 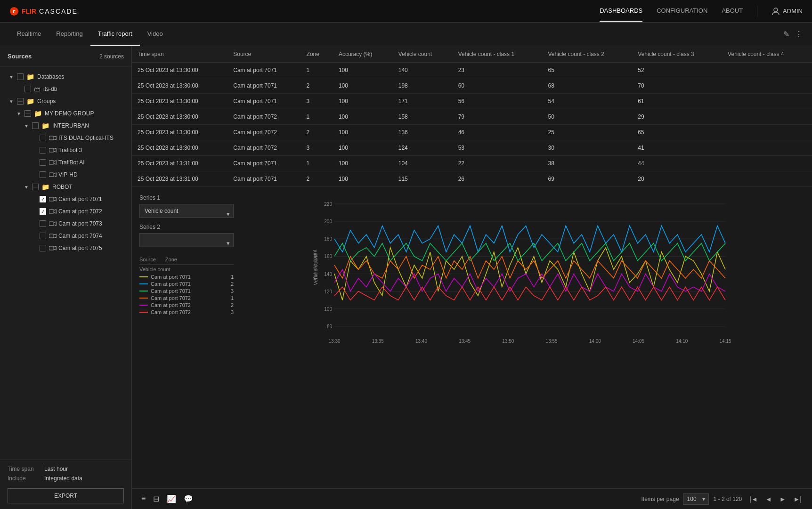 I want to click on page-size-select: 100 50 25, so click(x=696, y=499).